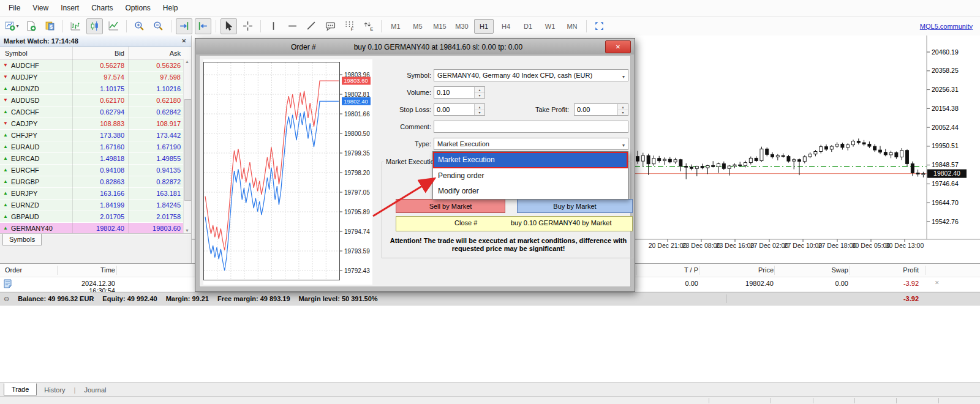 The image size is (980, 404). Describe the element at coordinates (184, 26) in the screenshot. I see `auto-scroll-icon` at that location.